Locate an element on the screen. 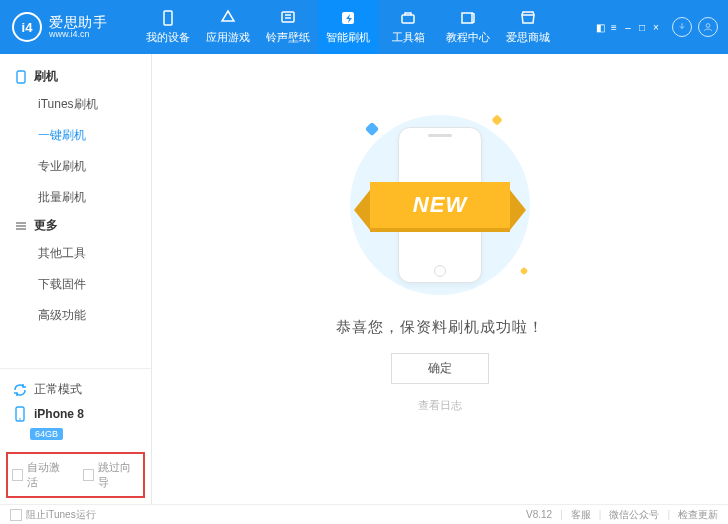 The width and height of the screenshot is (728, 524). checkbox-label: 跳过向导 is located at coordinates (118, 475).